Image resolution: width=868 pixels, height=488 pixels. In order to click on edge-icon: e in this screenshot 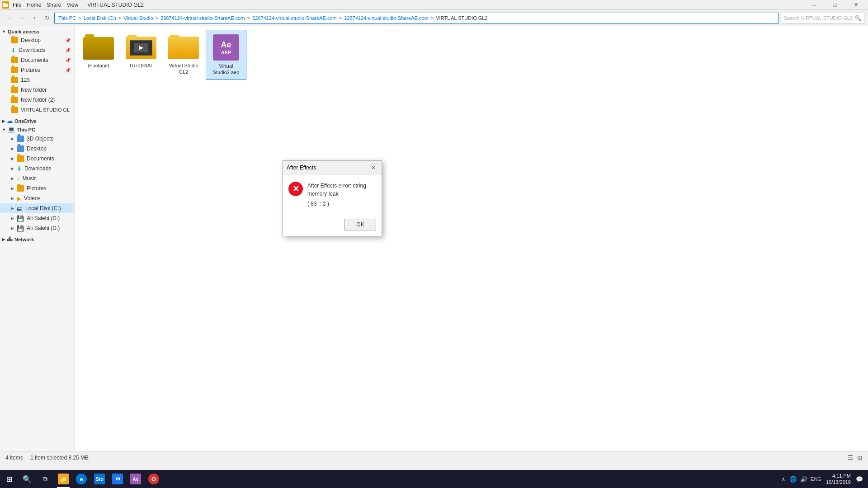, I will do `click(81, 479)`.